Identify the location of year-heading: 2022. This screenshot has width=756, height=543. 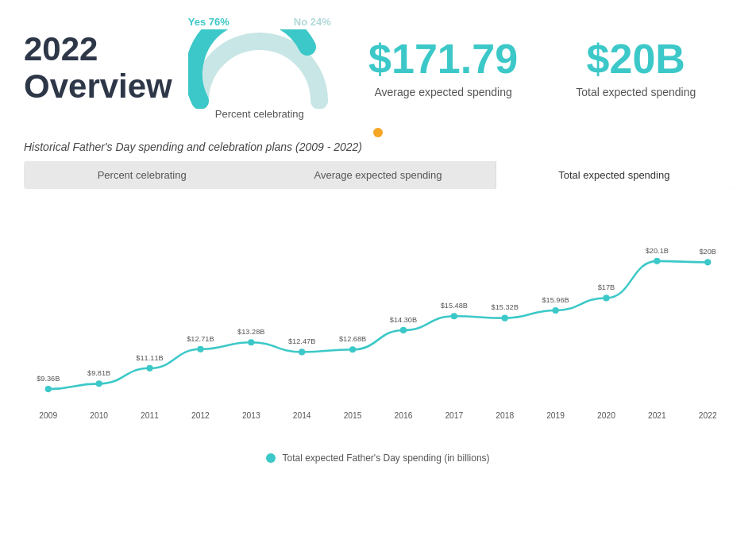
(98, 49).